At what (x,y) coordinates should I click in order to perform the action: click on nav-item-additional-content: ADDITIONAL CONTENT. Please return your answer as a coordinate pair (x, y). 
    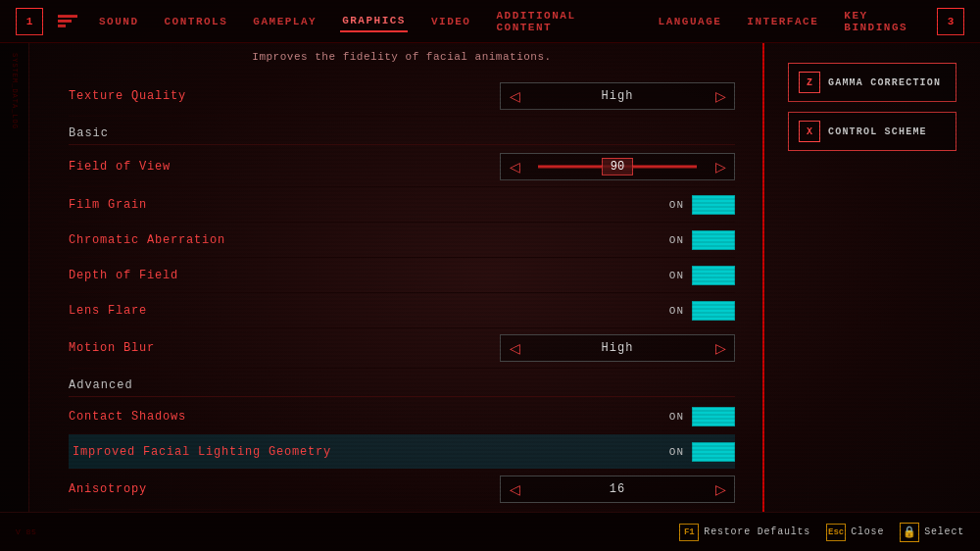
    Looking at the image, I should click on (564, 22).